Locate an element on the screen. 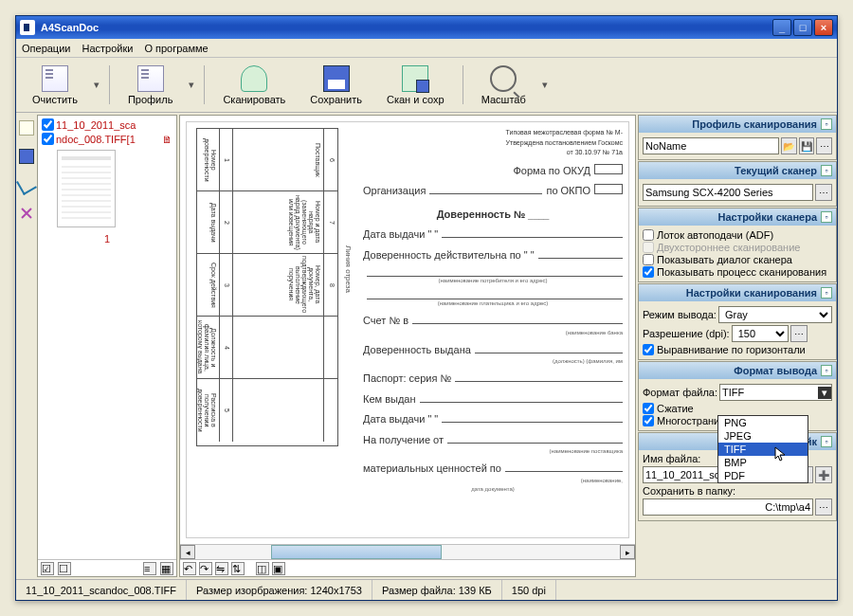 This screenshot has height=616, width=853. compress-checkbox is located at coordinates (648, 408).